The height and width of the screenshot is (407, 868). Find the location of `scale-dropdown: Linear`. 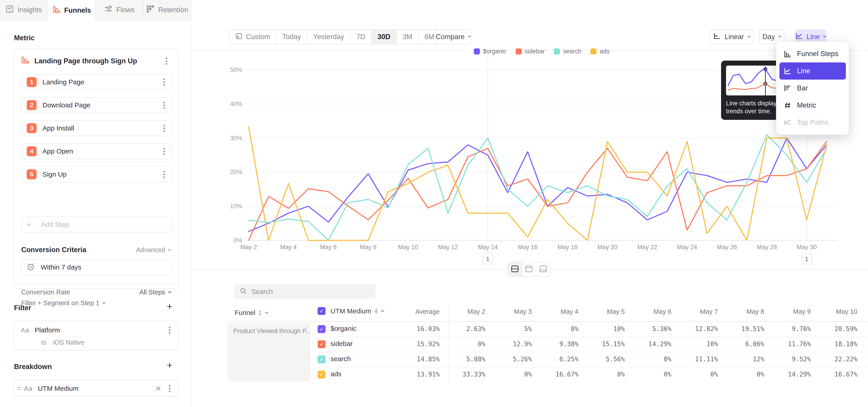

scale-dropdown: Linear is located at coordinates (732, 37).